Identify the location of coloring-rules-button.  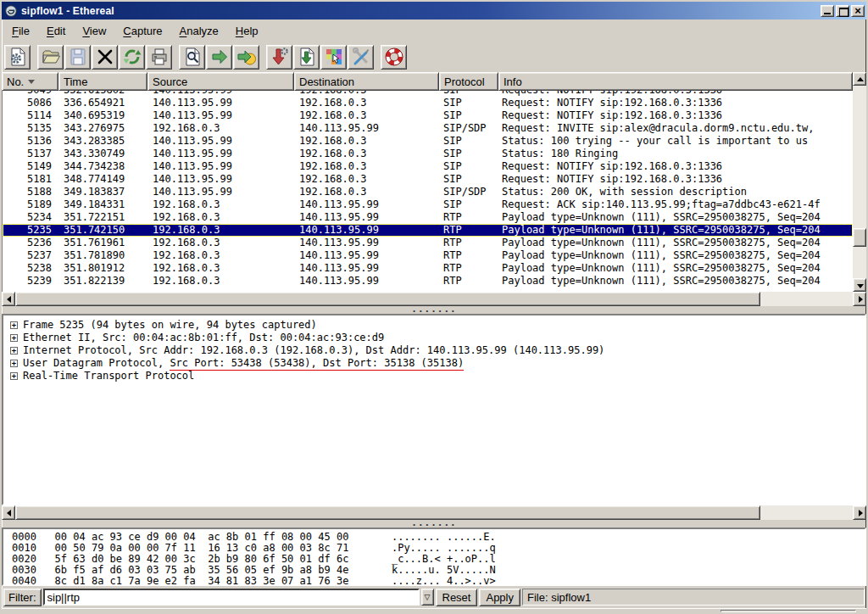
(334, 58).